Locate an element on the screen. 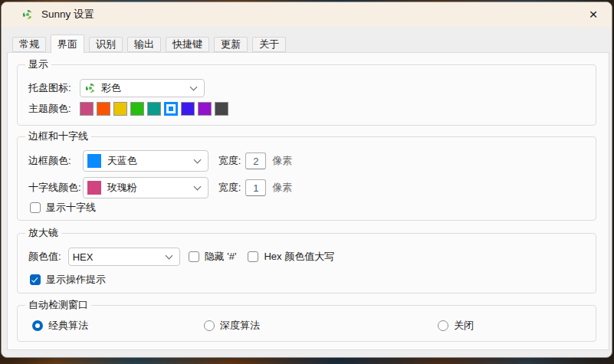  radio-deep-label: 深度算法 is located at coordinates (240, 326).